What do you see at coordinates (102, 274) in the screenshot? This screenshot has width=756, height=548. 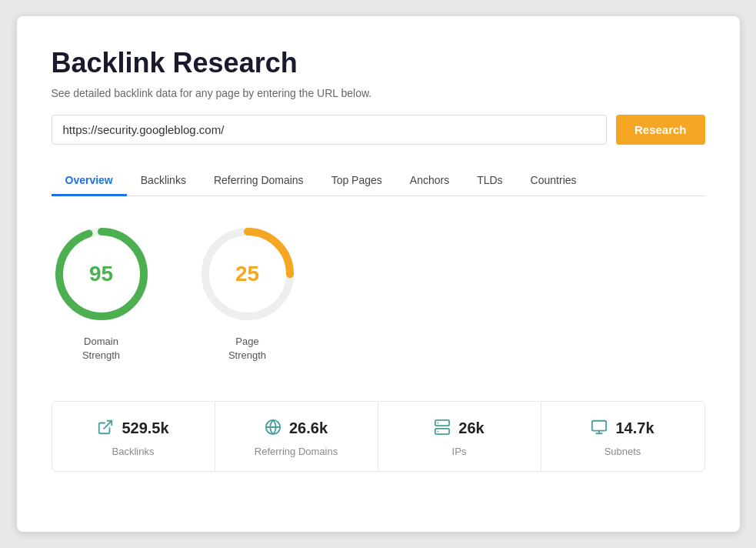 I see `circle-domain-strength: 95` at bounding box center [102, 274].